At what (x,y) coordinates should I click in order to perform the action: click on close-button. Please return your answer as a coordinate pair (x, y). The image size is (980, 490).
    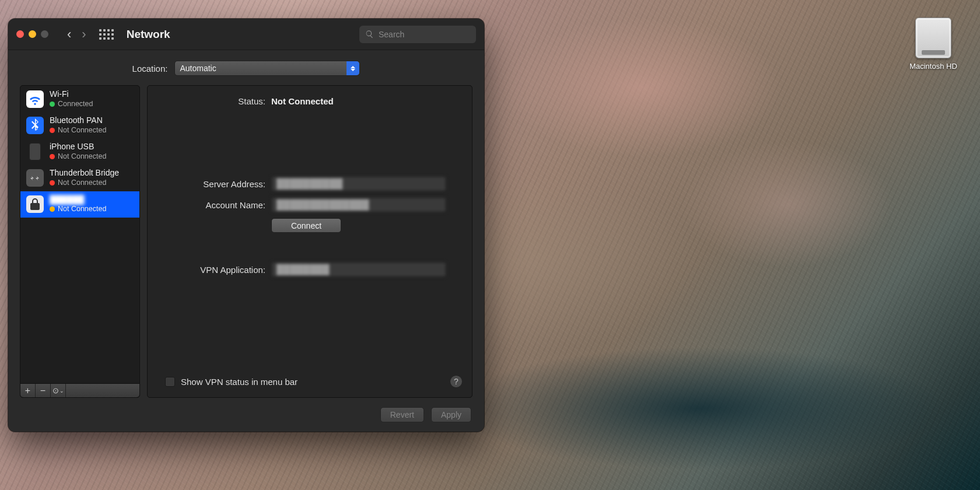
    Looking at the image, I should click on (20, 34).